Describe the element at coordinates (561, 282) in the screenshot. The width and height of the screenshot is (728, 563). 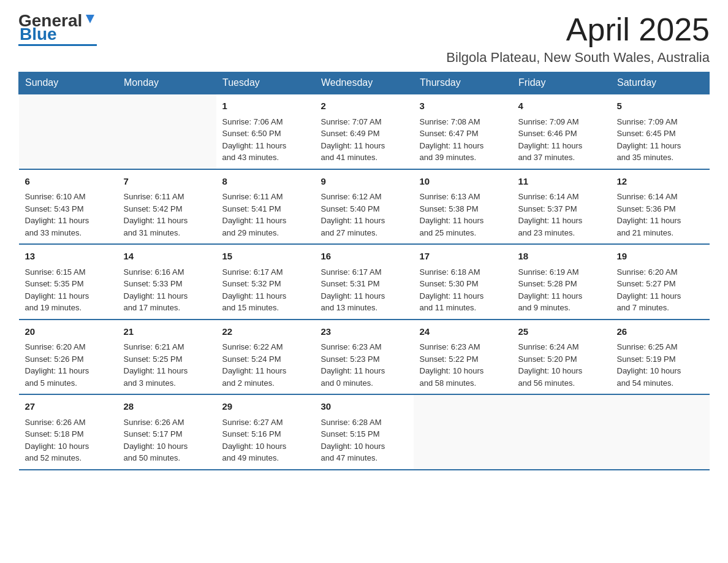
I see `calendar-cell: 18Sunrise: 6:19 AMSunset: 5:28 PMDayligh…` at that location.